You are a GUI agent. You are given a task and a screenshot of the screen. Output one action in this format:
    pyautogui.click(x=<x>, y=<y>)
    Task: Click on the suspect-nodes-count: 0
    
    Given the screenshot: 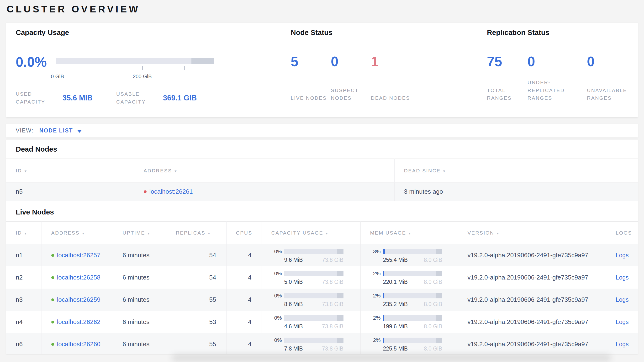 What is the action you would take?
    pyautogui.click(x=351, y=62)
    